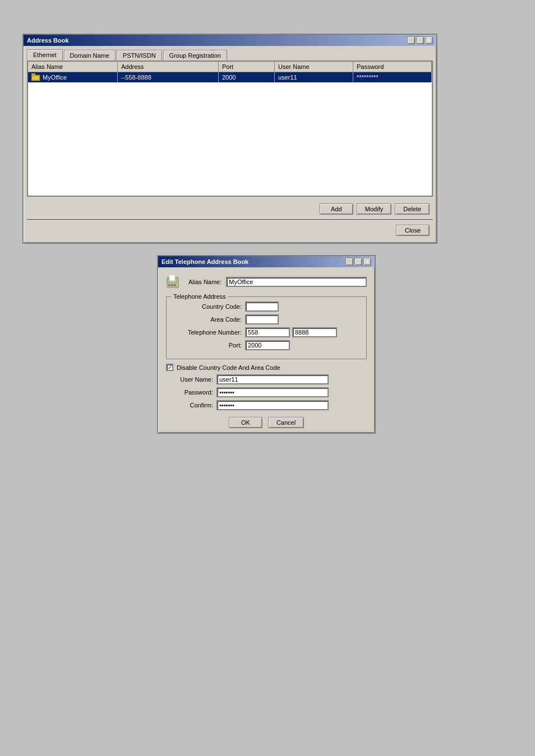 This screenshot has width=535, height=756. Describe the element at coordinates (169, 368) in the screenshot. I see `disable-checkbox: ✓` at that location.